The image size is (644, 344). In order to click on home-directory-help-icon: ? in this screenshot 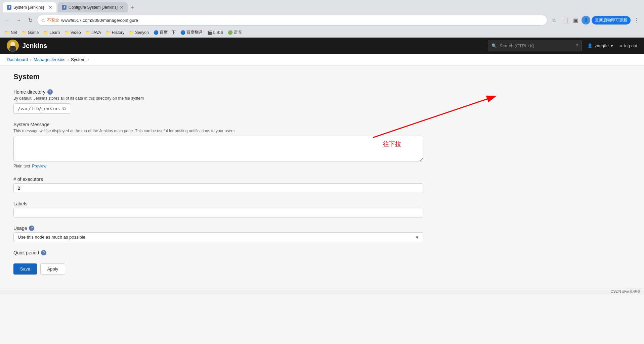, I will do `click(50, 92)`.